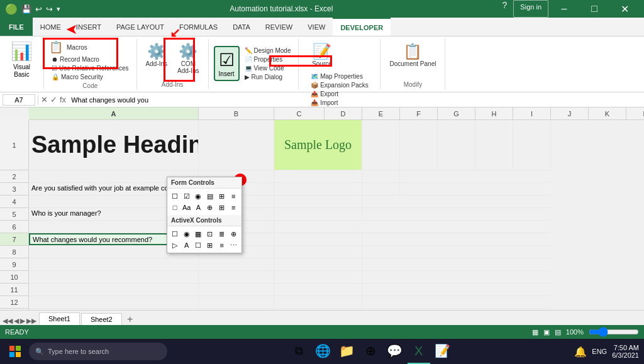 Image resolution: width=644 pixels, height=364 pixels. What do you see at coordinates (210, 245) in the screenshot?
I see `activex-btn-icon: ⊞` at bounding box center [210, 245].